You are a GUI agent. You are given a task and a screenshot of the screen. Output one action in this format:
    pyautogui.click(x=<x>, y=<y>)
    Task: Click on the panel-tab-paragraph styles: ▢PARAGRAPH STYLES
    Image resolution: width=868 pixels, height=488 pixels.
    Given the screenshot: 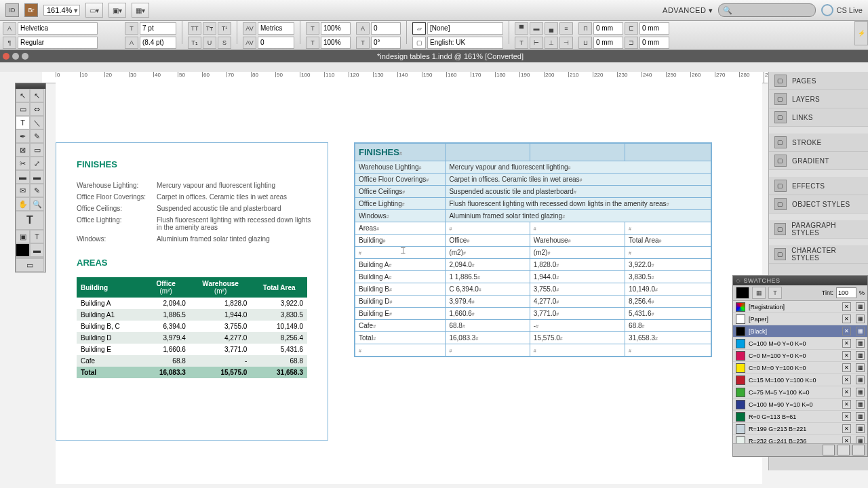 What is the action you would take?
    pyautogui.click(x=818, y=229)
    